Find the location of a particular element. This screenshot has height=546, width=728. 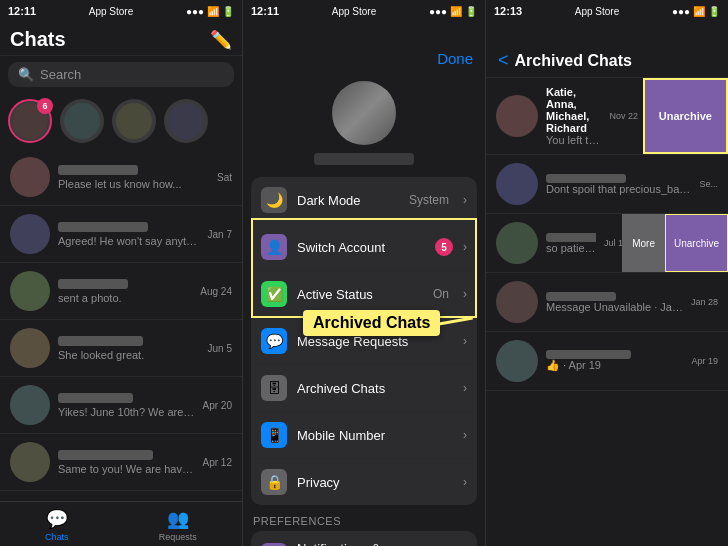

stories-row: 6 is located at coordinates (121, 121).